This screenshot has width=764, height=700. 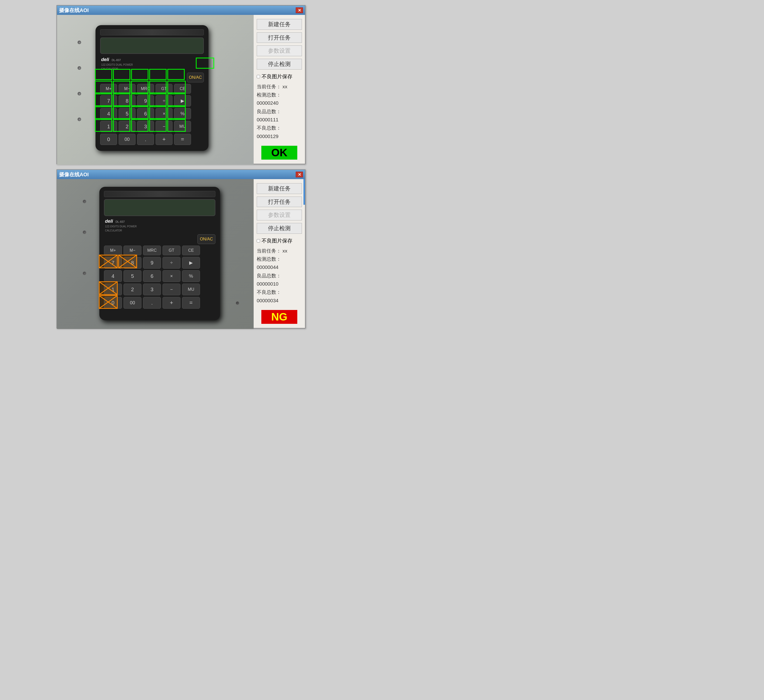 I want to click on key-row-1-2: M+ M− MRC GT CE, so click(x=160, y=250).